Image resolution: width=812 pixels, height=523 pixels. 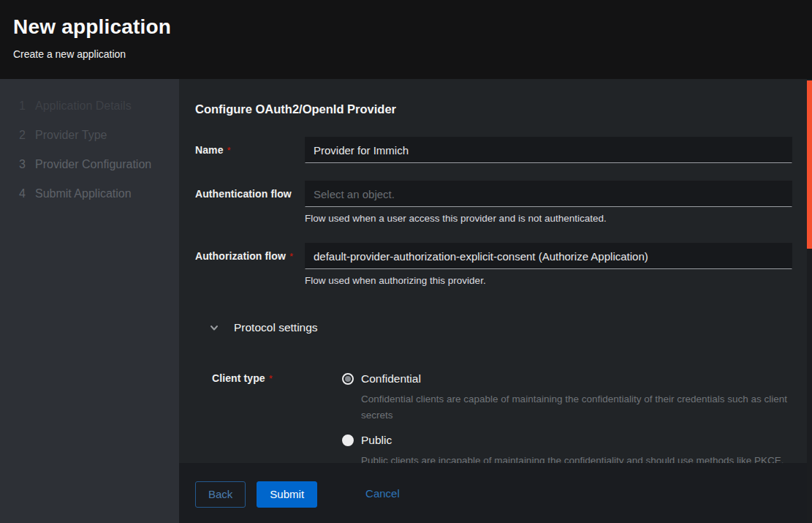 What do you see at coordinates (376, 440) in the screenshot?
I see `radio-option-label: Public` at bounding box center [376, 440].